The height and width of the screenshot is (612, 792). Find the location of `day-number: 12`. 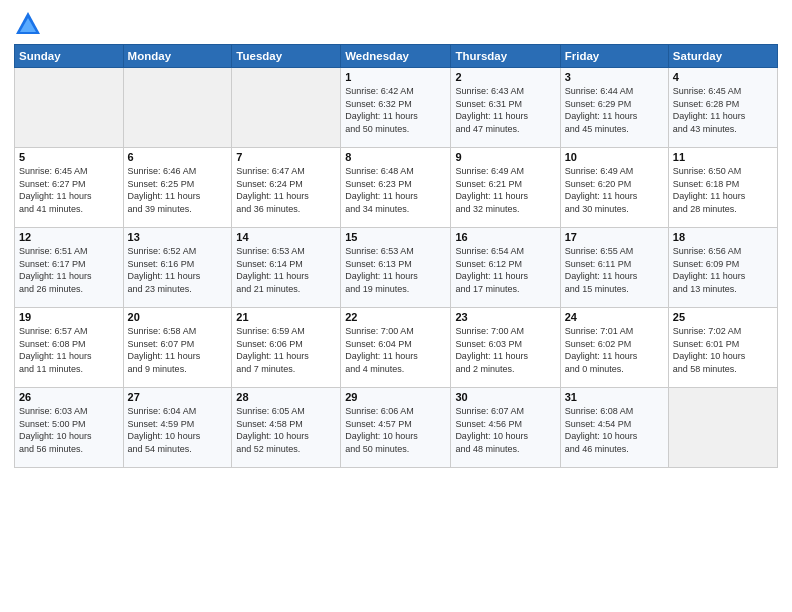

day-number: 12 is located at coordinates (69, 237).